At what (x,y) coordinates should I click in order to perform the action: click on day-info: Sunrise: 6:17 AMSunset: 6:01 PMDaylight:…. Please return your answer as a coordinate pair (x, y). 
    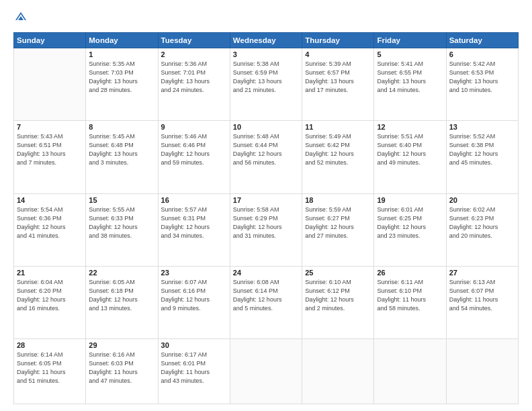
    Looking at the image, I should click on (194, 368).